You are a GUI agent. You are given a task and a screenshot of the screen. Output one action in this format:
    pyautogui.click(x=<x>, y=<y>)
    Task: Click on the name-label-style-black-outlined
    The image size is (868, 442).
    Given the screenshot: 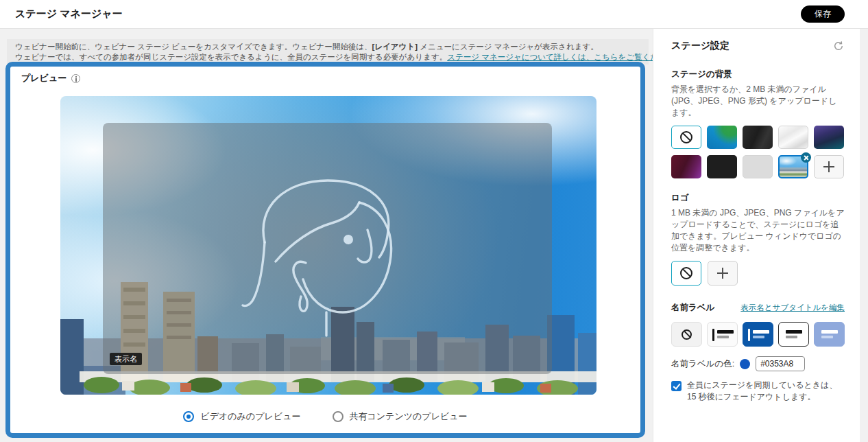 What is the action you would take?
    pyautogui.click(x=794, y=334)
    